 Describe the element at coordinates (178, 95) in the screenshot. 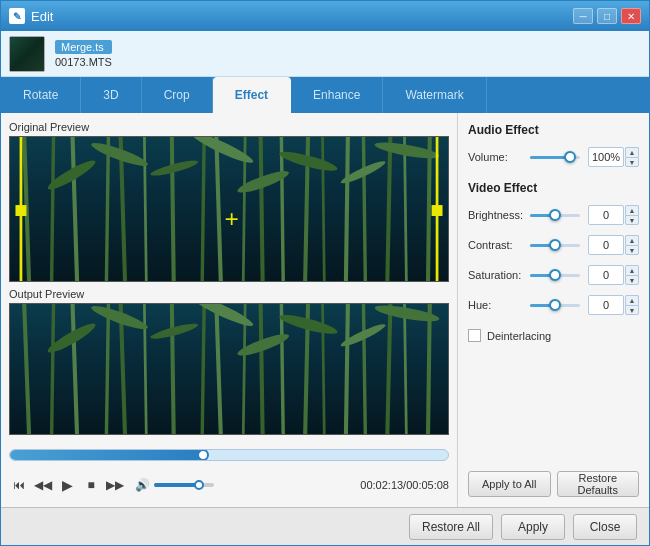

I see `tab-crop: Crop` at that location.